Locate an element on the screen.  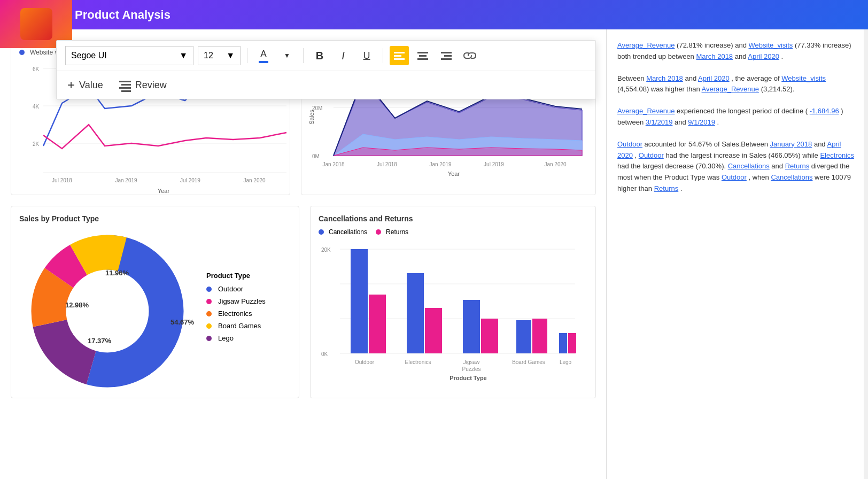
donut-label-boardgames: 11.96% is located at coordinates (118, 273).